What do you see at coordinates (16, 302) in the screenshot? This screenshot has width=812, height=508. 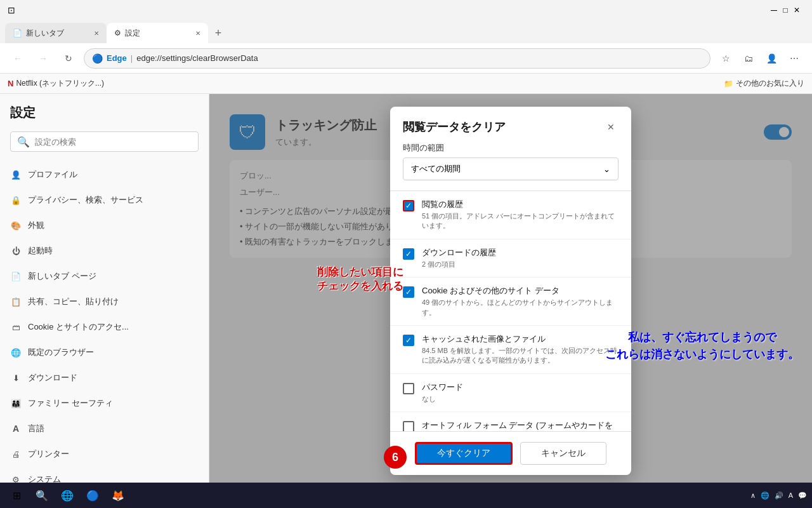 I see `share-icon: 📋` at bounding box center [16, 302].